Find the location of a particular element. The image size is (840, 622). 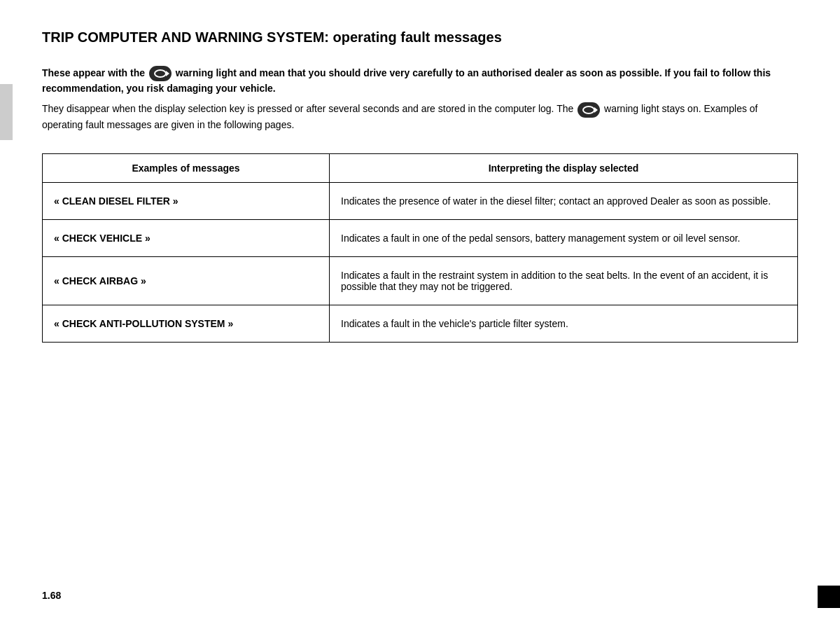

intro-bold-text1: These appear with the is located at coordinates (94, 73).